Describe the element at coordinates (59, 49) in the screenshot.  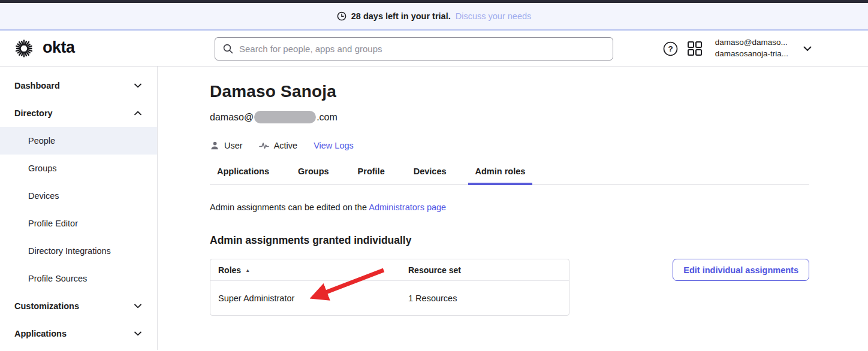
I see `okta-wordmark: okta` at that location.